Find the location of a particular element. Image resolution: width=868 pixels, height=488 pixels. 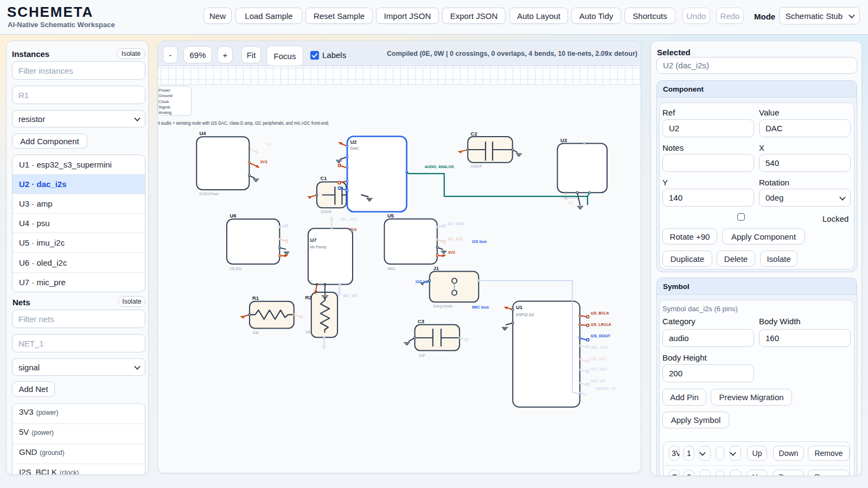

svg-text: DAC is located at coordinates (355, 149).